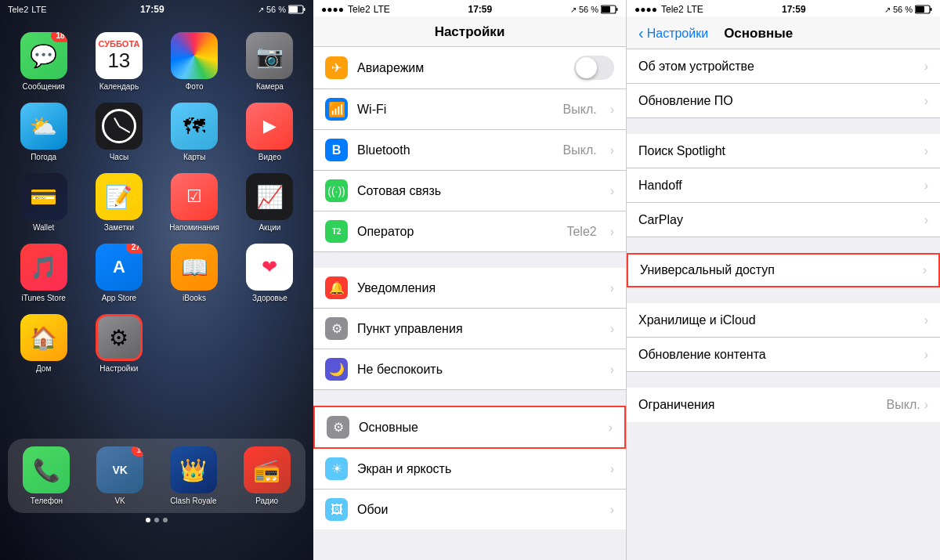  Describe the element at coordinates (470, 232) in the screenshot. I see `settings-row-carrier: T2 Оператор Tele2 ›` at that location.